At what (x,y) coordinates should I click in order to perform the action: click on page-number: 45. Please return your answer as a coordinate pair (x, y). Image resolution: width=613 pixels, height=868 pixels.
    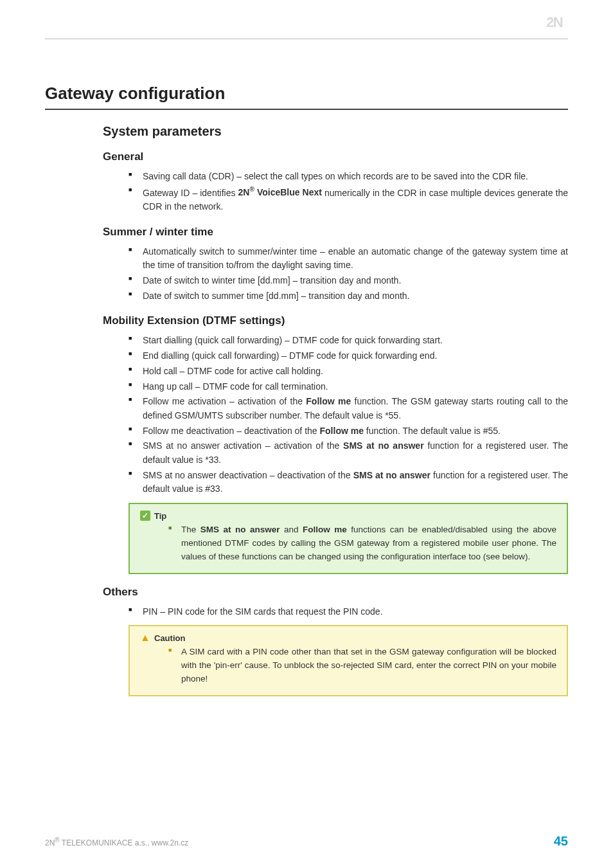
    Looking at the image, I should click on (561, 841).